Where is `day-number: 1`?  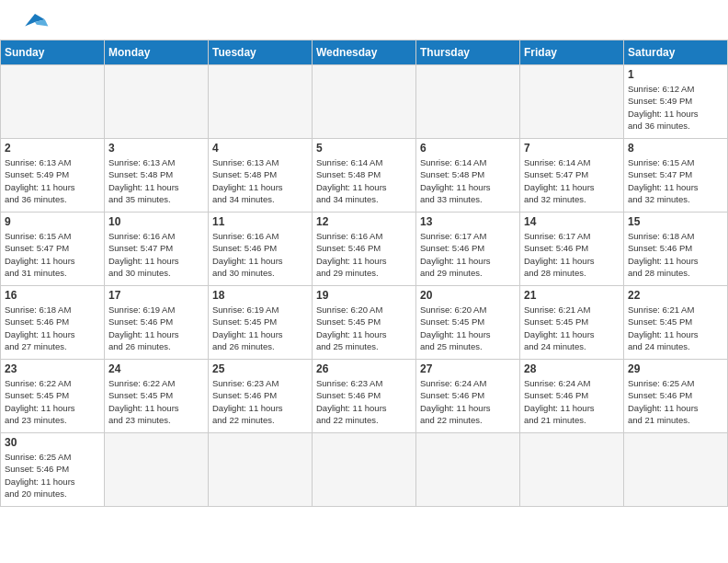 day-number: 1 is located at coordinates (676, 75).